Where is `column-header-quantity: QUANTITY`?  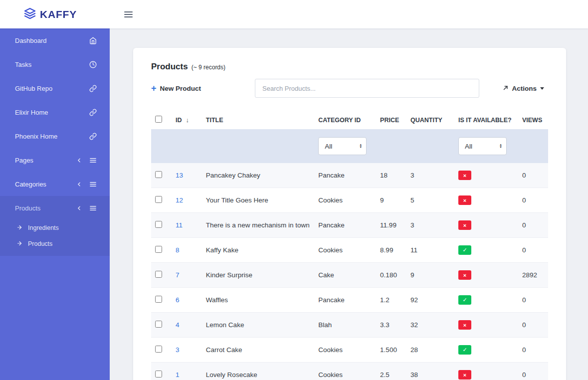 column-header-quantity: QUANTITY is located at coordinates (430, 120).